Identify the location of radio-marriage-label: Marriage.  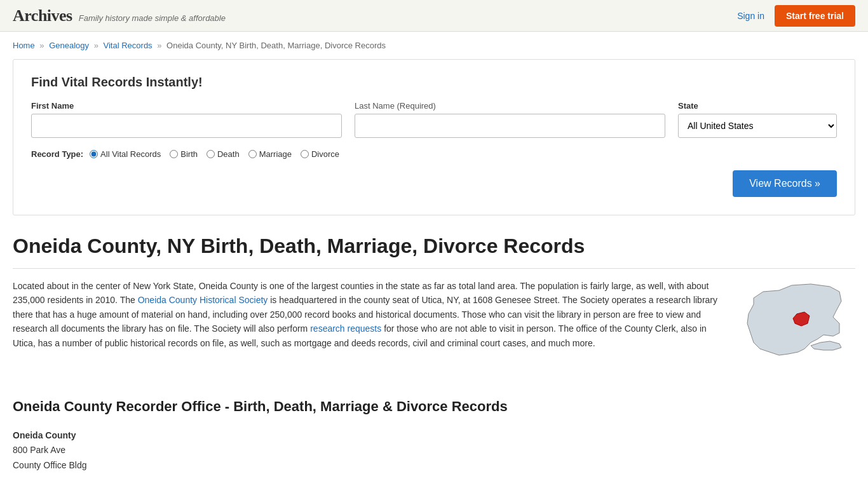
(276, 154).